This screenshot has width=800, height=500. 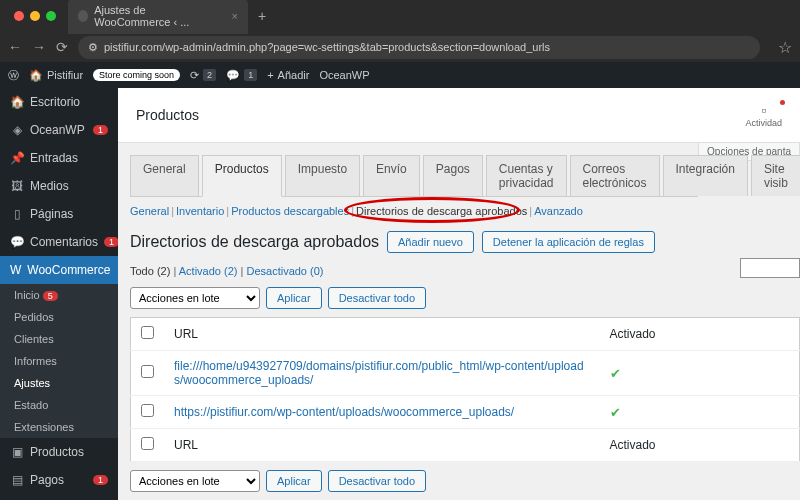 I want to click on sidebar-item-análisis: 📊Análisis, so click(x=59, y=497).